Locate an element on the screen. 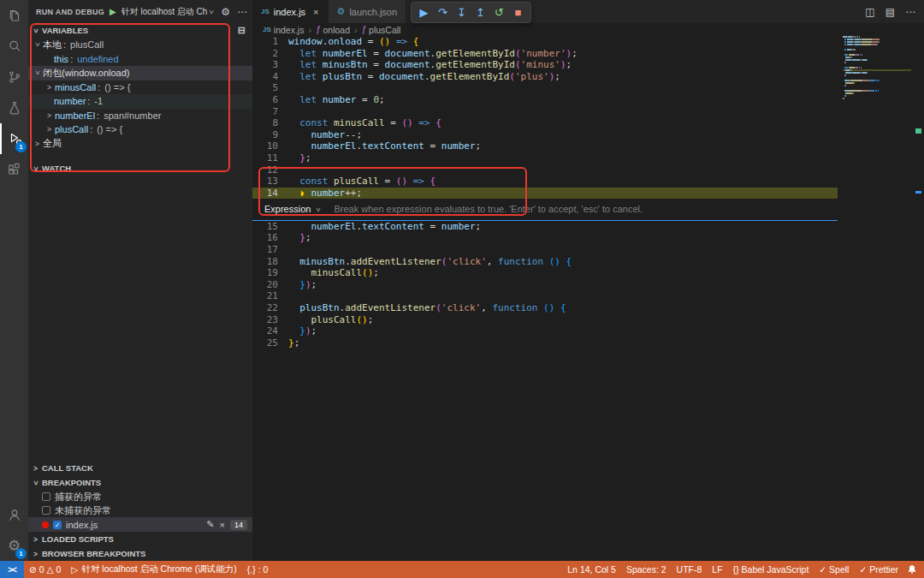 The width and height of the screenshot is (924, 578). minimap is located at coordinates (877, 69).